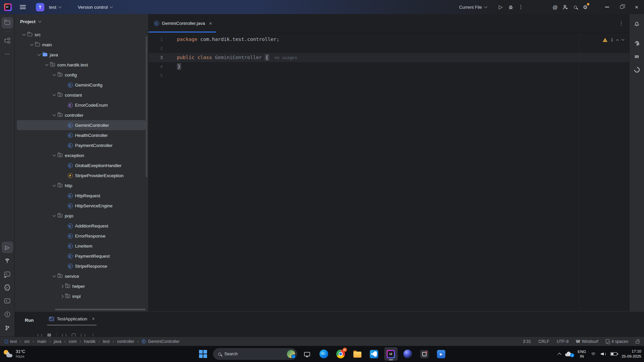  I want to click on weather-widget: 31°C Haze, so click(14, 354).